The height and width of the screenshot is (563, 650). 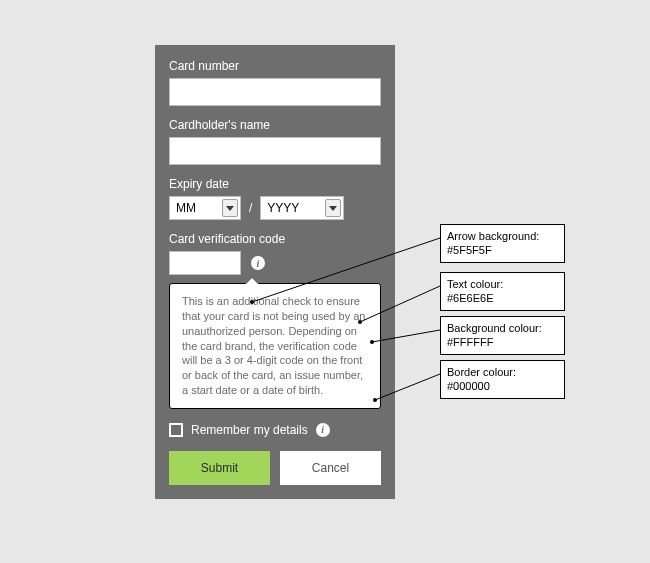 What do you see at coordinates (302, 208) in the screenshot?
I see `expiry-year-select` at bounding box center [302, 208].